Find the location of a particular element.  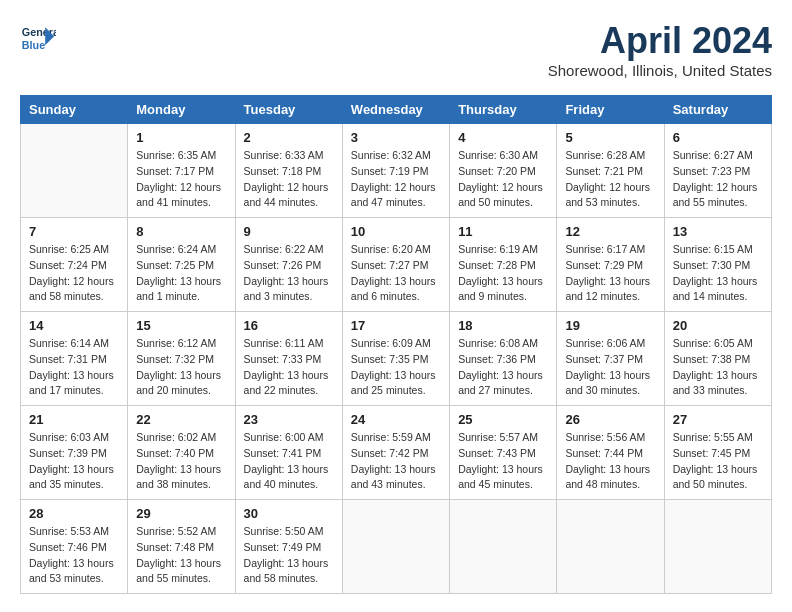

calendar-cell: 5Sunrise: 6:28 AMSunset: 7:21 PMDaylight… is located at coordinates (610, 171).